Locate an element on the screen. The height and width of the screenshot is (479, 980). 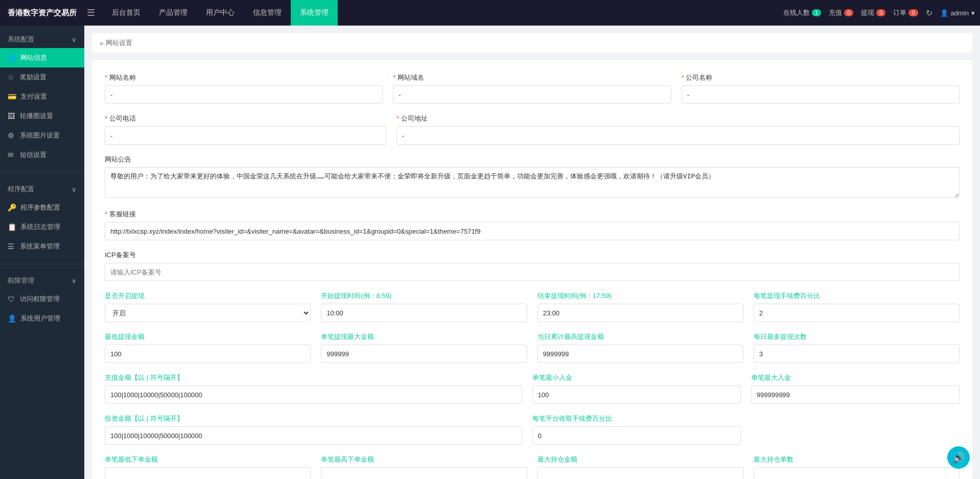
withdraw-open-label: 是否开启提现 is located at coordinates (207, 296).